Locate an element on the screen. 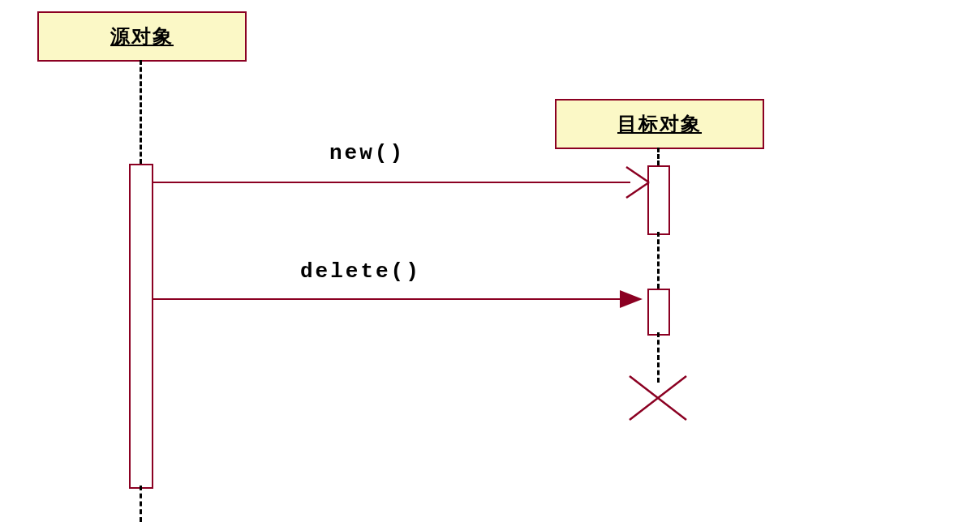 The image size is (980, 522). delete-arrowhead-icon is located at coordinates (631, 299).